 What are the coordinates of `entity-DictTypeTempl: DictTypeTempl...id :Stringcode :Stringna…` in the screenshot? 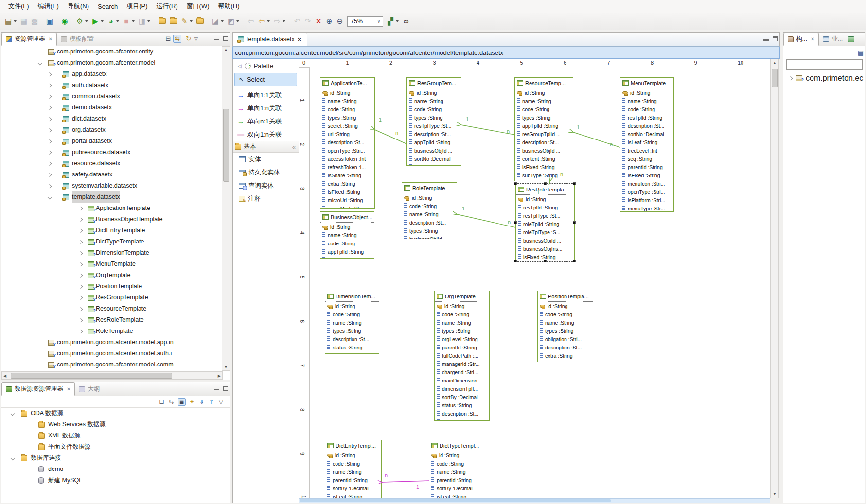 It's located at (458, 469).